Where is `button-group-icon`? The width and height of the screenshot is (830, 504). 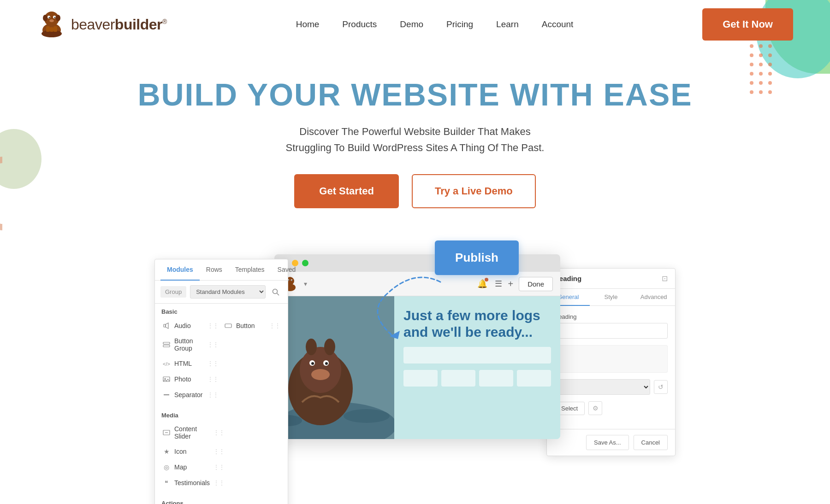 button-group-icon is located at coordinates (166, 345).